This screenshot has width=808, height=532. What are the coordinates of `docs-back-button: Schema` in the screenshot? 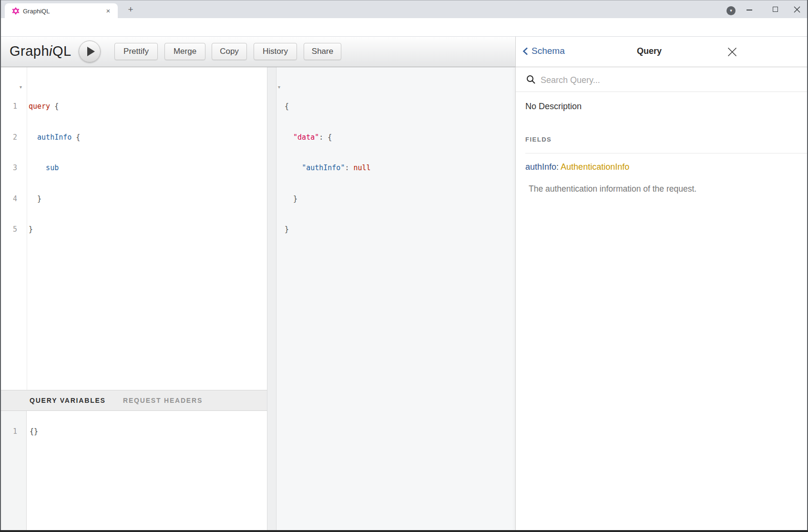 It's located at (543, 51).